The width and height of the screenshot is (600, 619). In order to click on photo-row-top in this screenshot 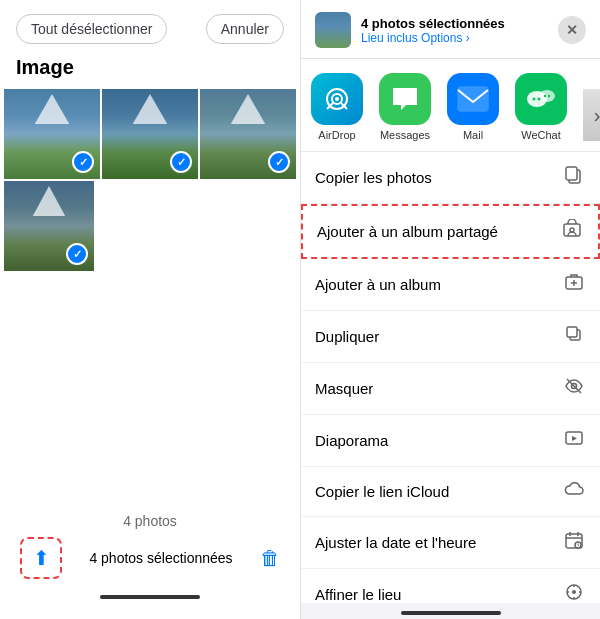, I will do `click(150, 134)`.